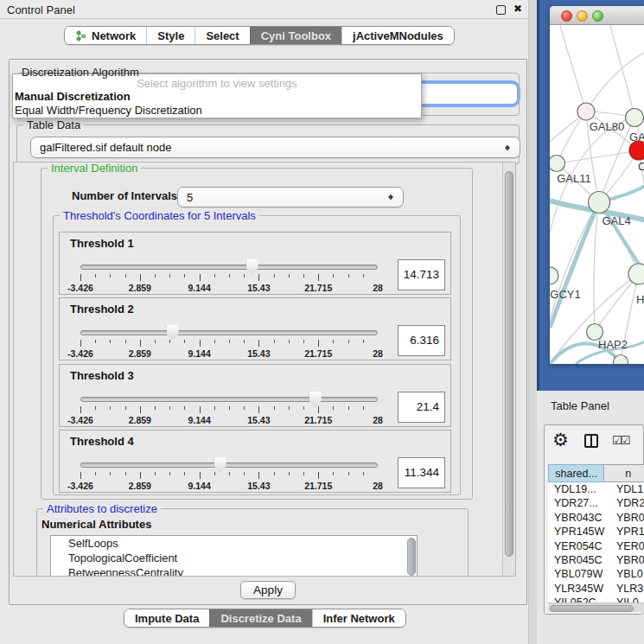 The image size is (644, 644). I want to click on tab-cyni-toolbox: Cyni Toolbox, so click(296, 35).